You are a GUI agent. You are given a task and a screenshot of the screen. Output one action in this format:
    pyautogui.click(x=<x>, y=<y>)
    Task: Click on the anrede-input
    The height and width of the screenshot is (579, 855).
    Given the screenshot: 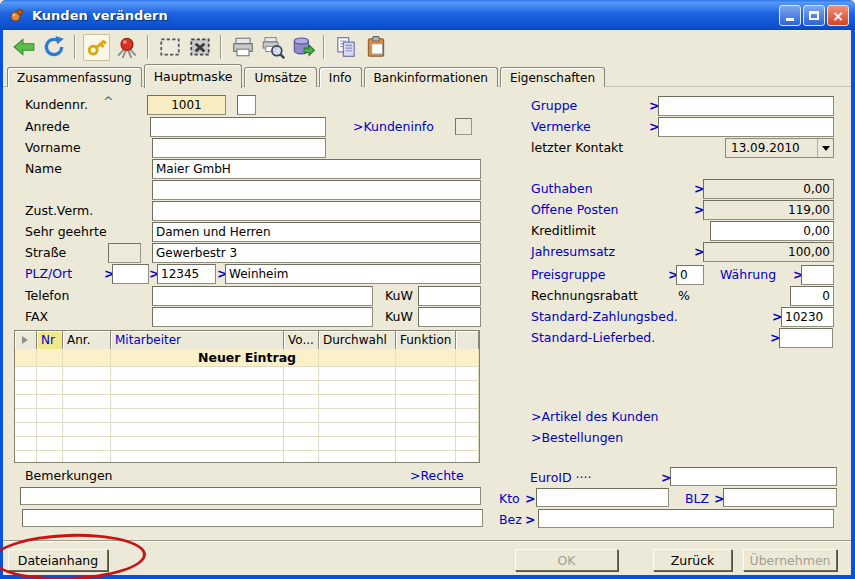 What is the action you would take?
    pyautogui.click(x=238, y=127)
    